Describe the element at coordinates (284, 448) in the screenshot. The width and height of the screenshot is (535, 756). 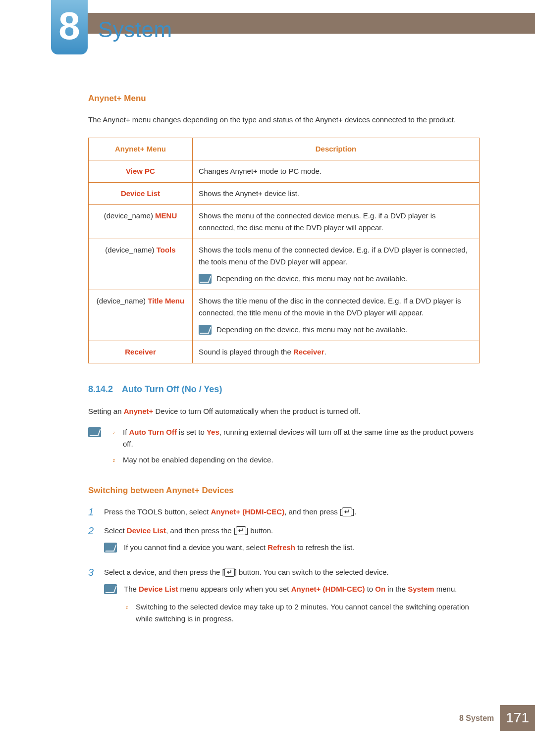
I see `auto-turn-off-notes: z If Auto Turn Off is set to Yes, runnin…` at that location.